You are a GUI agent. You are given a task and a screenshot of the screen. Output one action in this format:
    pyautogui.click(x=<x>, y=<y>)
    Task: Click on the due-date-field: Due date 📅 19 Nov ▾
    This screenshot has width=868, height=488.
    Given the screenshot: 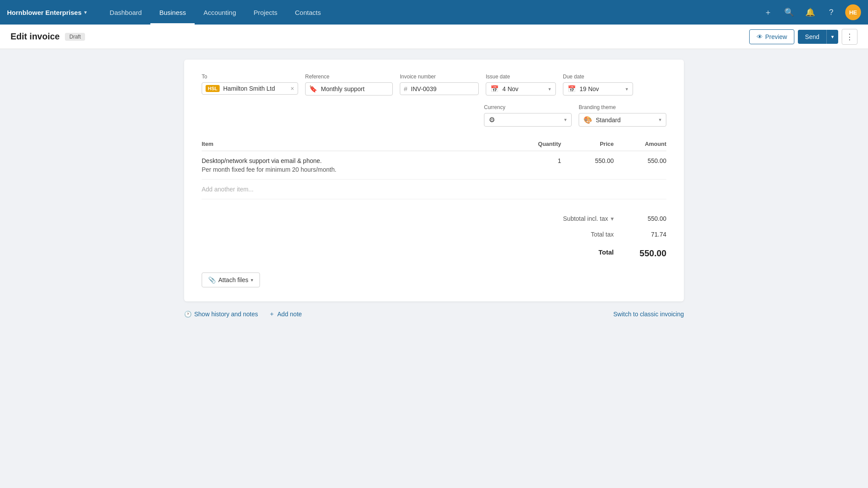 What is the action you would take?
    pyautogui.click(x=598, y=85)
    